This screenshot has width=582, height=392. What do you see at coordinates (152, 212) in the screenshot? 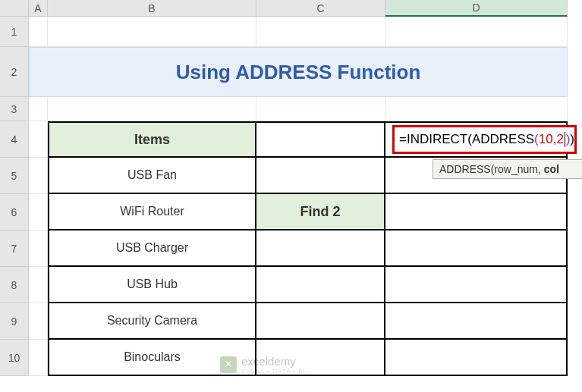
I see `cell-b6: WiFi Router` at bounding box center [152, 212].